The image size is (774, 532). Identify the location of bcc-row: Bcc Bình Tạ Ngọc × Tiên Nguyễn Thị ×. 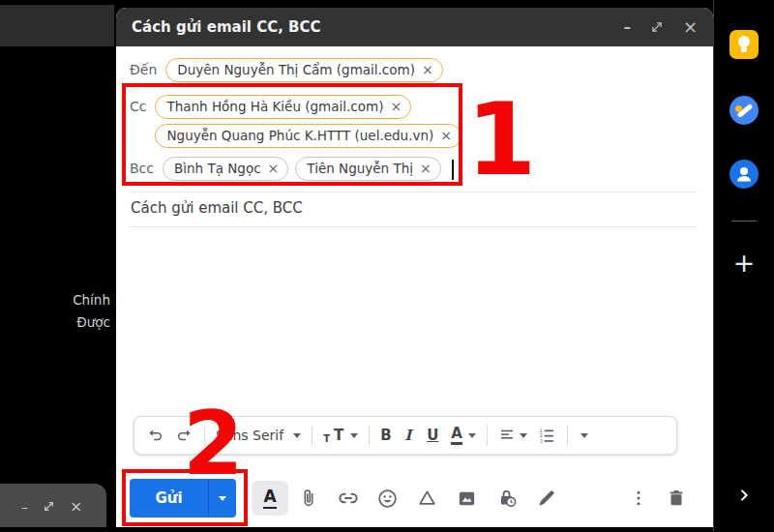
(292, 168).